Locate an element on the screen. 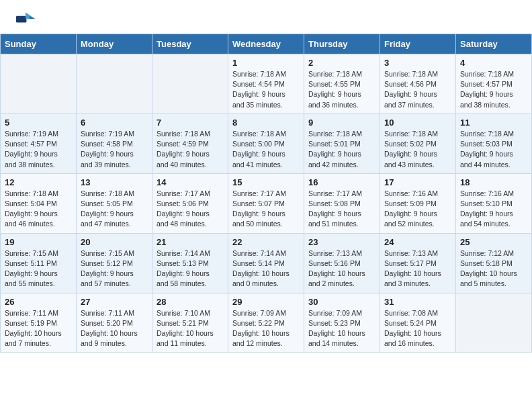 This screenshot has height=411, width=532. calendar-cell: 12Sunrise: 7:18 AMSunset: 5:04 PMDayligh… is located at coordinates (39, 203).